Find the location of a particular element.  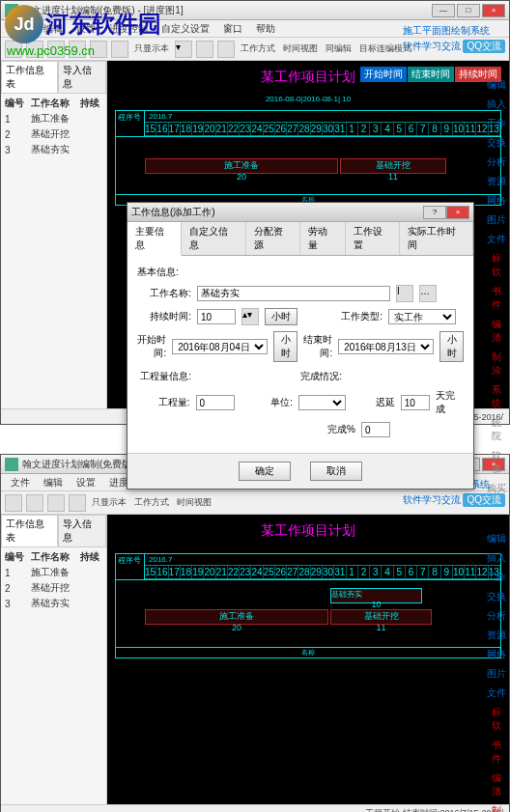

col-dur: 持续 is located at coordinates (91, 103).